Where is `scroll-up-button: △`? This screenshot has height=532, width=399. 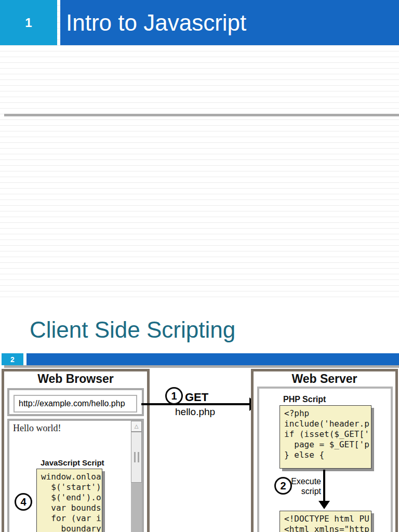 scroll-up-button: △ is located at coordinates (136, 426).